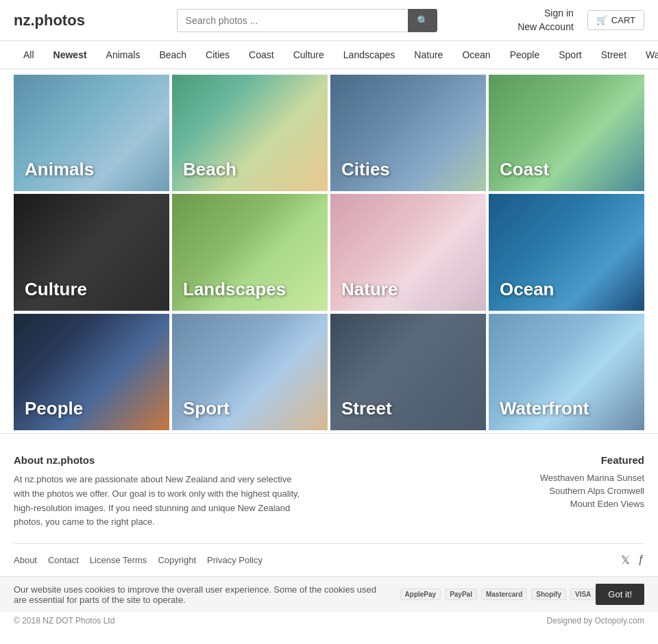 The image size is (658, 644). I want to click on designed-by-link: Designed by Octopoly.com, so click(595, 621).